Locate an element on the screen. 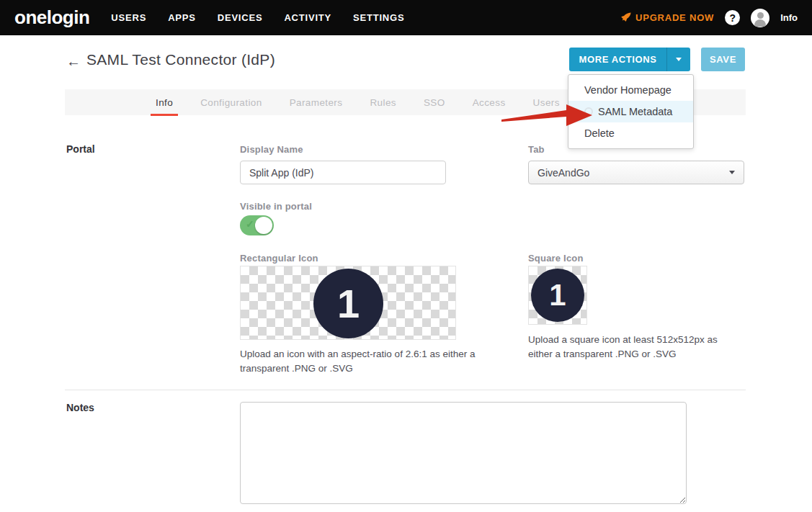 This screenshot has height=512, width=812. visible-in-portal-toggle: ✓ is located at coordinates (256, 225).